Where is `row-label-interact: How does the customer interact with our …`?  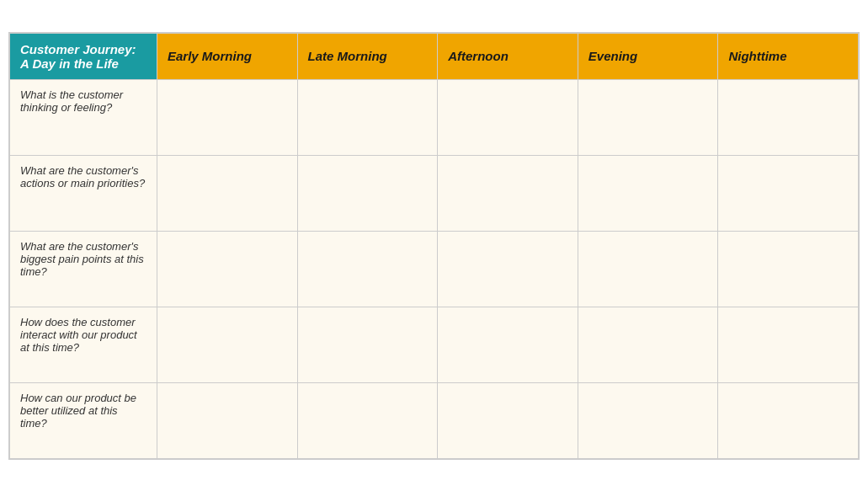
row-label-interact: How does the customer interact with our … is located at coordinates (84, 344).